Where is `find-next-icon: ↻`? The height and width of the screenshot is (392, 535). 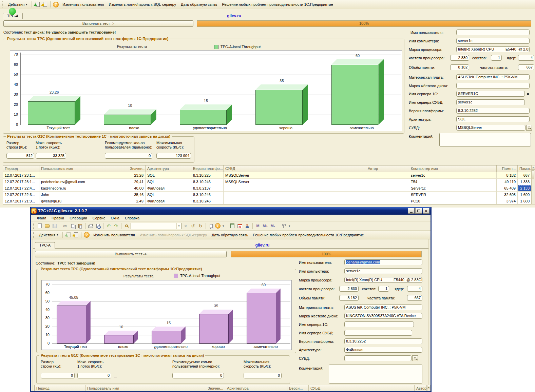
find-next-icon: ↻ is located at coordinates (200, 226).